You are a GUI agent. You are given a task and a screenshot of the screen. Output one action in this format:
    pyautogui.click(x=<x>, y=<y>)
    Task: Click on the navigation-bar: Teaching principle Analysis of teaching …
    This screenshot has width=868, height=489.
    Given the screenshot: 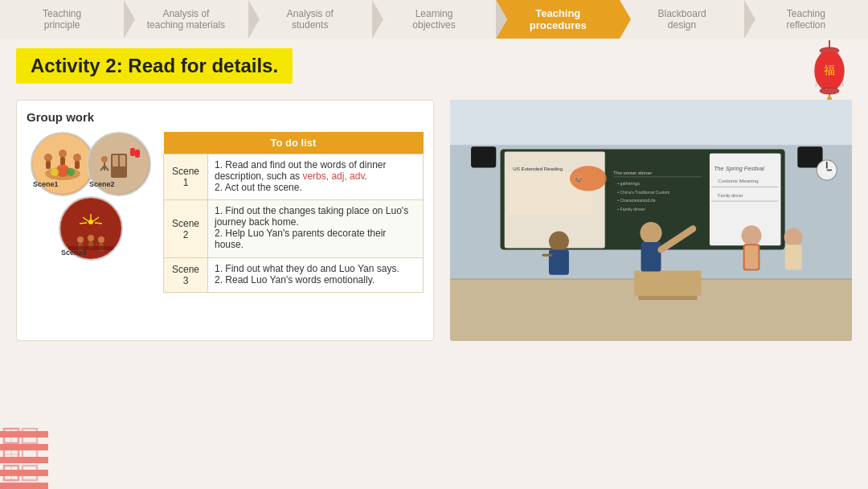 What is the action you would take?
    pyautogui.click(x=434, y=19)
    